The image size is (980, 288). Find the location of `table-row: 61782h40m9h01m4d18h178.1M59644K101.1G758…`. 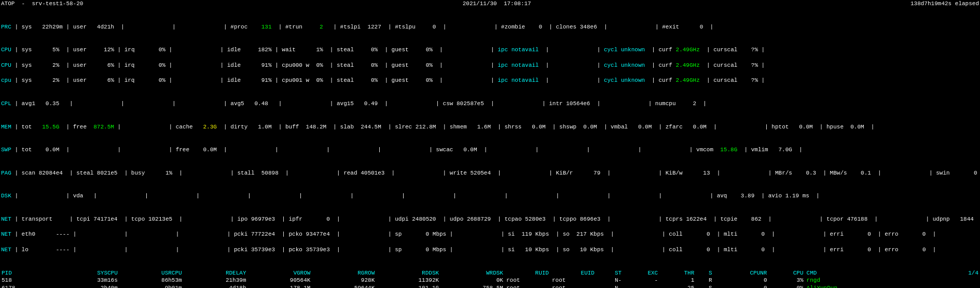

table-row: 61782h40m9h01m4d18h178.1M59644K101.1G758… is located at coordinates (490, 286).